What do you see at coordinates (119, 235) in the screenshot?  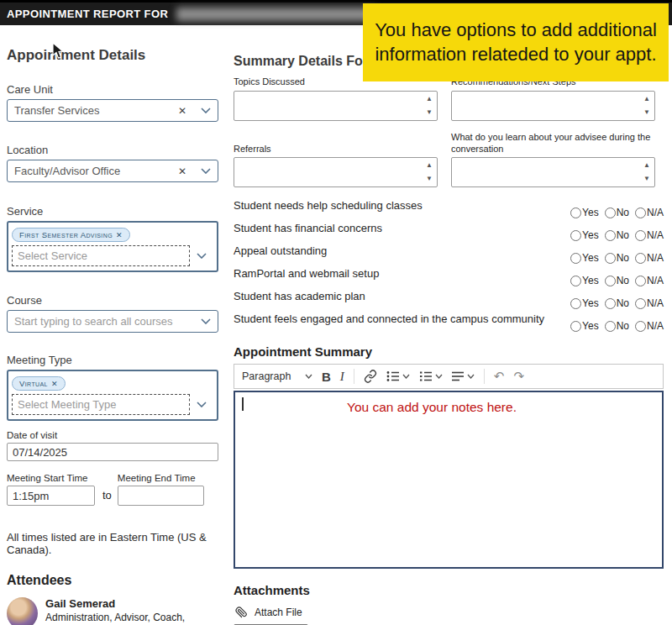 I see `service-chip-remove-icon: ✕` at bounding box center [119, 235].